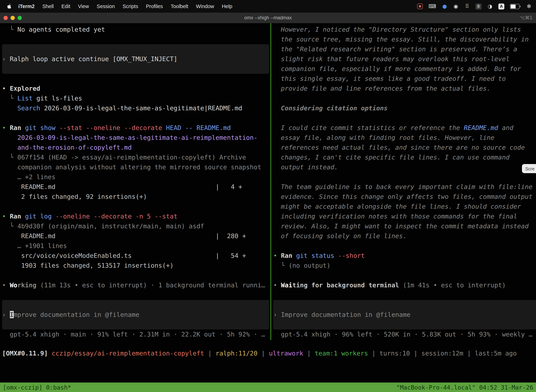 This screenshot has height=392, width=536. Describe the element at coordinates (405, 49) in the screenshot. I see `terminal-line: the "Related research writing" section i…` at that location.